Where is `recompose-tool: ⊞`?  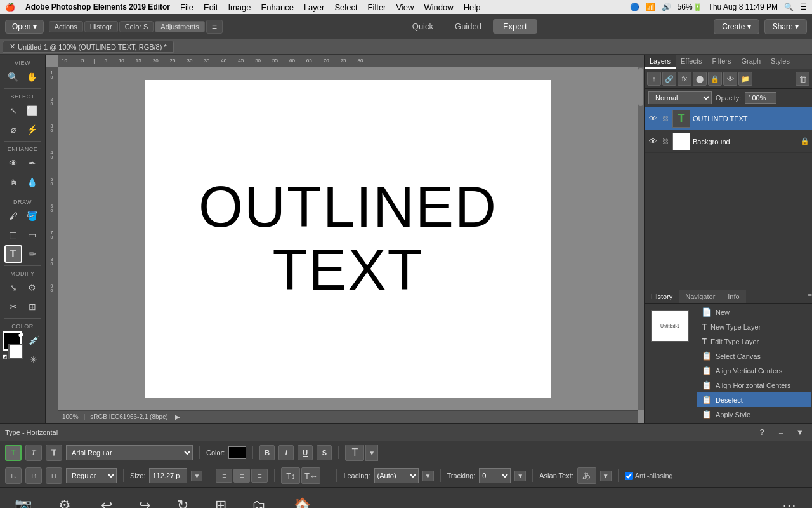
recompose-tool: ⊞ is located at coordinates (32, 307).